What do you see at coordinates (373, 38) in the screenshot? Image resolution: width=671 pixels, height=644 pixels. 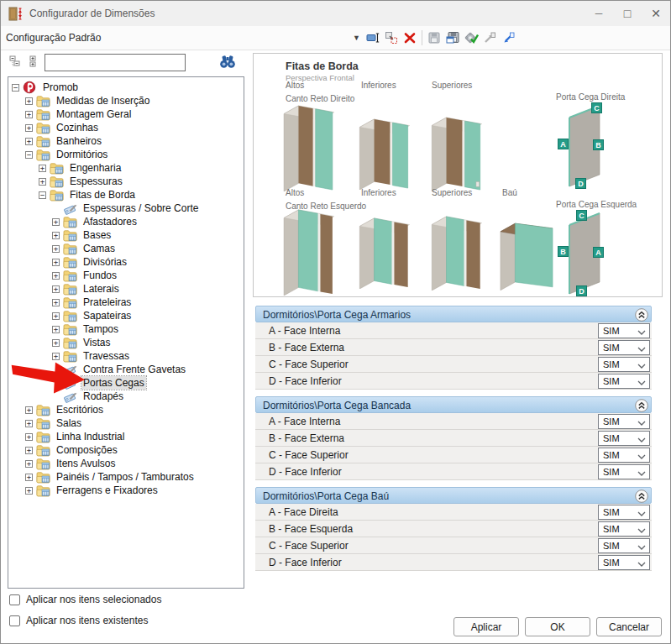 I see `rename-button` at bounding box center [373, 38].